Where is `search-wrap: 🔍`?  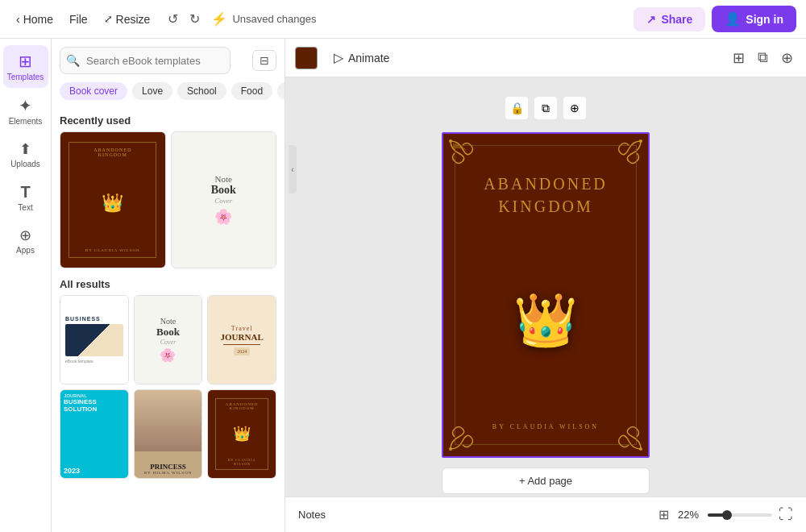
search-wrap: 🔍 is located at coordinates (153, 60).